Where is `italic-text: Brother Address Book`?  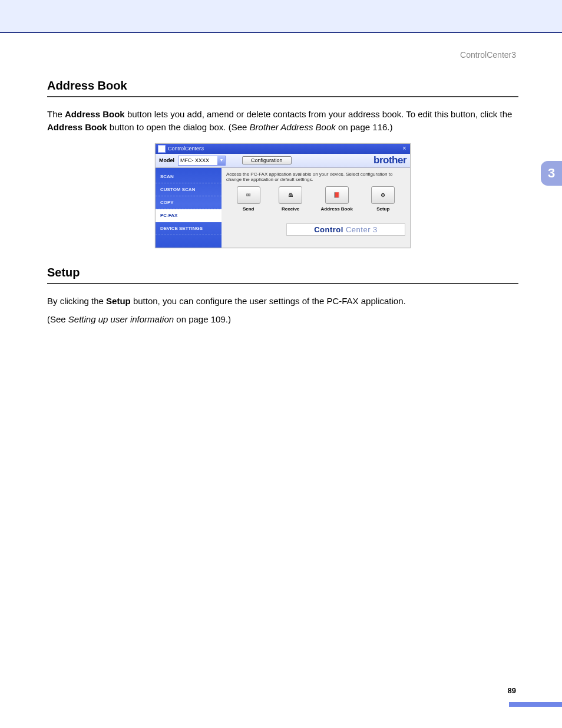 italic-text: Brother Address Book is located at coordinates (293, 127).